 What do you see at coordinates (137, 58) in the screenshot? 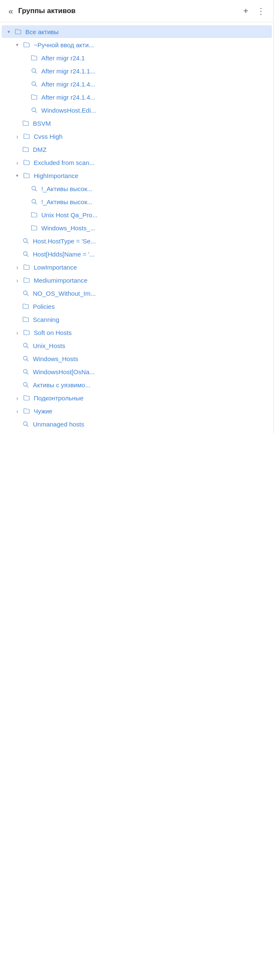
I see `tree-item-3: After migr r24.1` at bounding box center [137, 58].